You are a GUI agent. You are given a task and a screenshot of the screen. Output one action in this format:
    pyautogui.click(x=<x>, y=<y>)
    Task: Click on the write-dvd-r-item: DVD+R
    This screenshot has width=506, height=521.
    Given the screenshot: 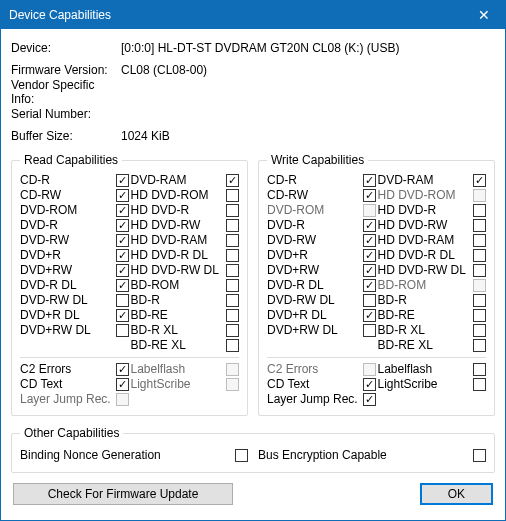 What is the action you would take?
    pyautogui.click(x=322, y=256)
    